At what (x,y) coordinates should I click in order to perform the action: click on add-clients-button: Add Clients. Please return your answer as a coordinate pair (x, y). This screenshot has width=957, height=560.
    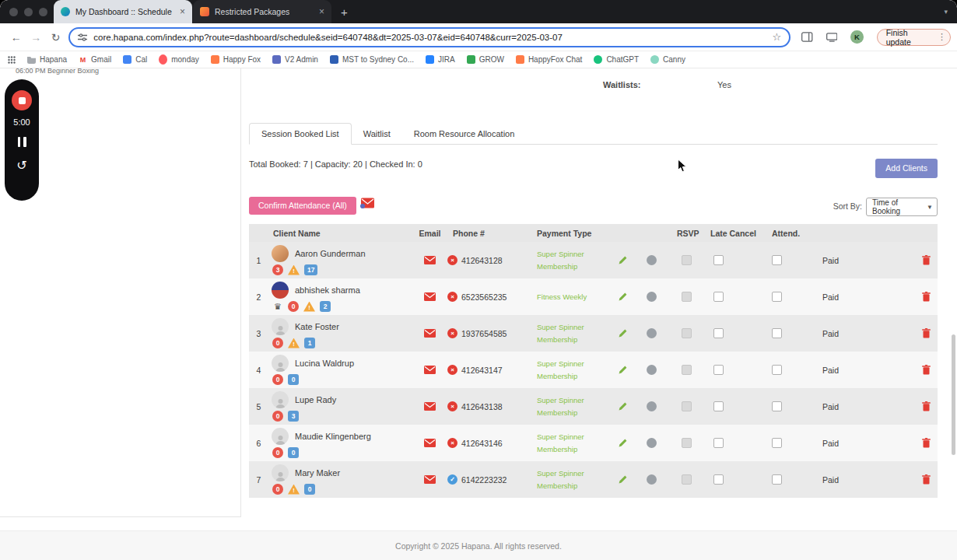
    Looking at the image, I should click on (906, 168).